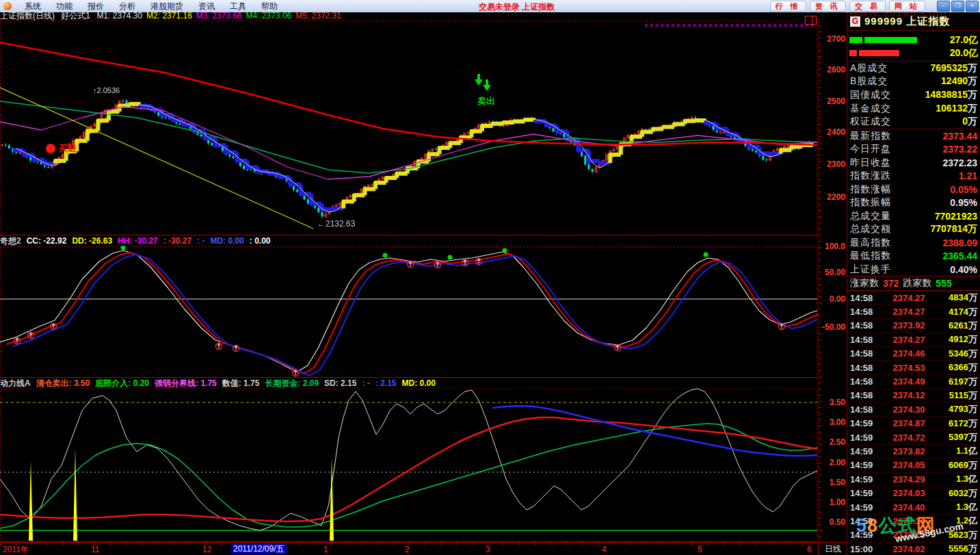 This screenshot has width=980, height=555. I want to click on axis-tick-label: 3.00, so click(837, 422).